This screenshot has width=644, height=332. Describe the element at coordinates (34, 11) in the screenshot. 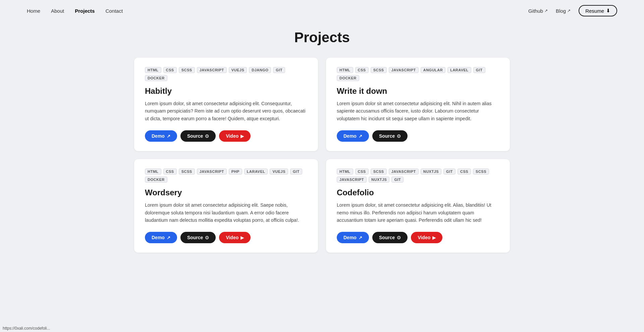

I see `nav-home: Home` at that location.